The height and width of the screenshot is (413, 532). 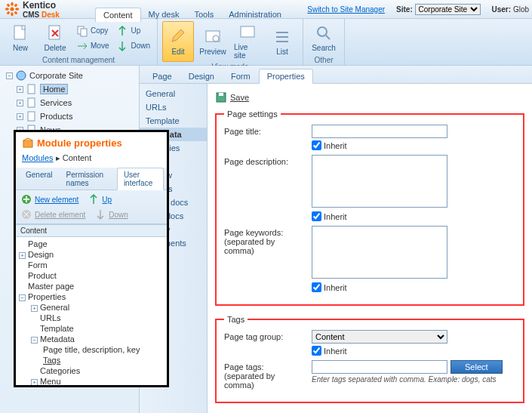 What do you see at coordinates (477, 367) in the screenshot?
I see `select-tags-button: Select` at bounding box center [477, 367].